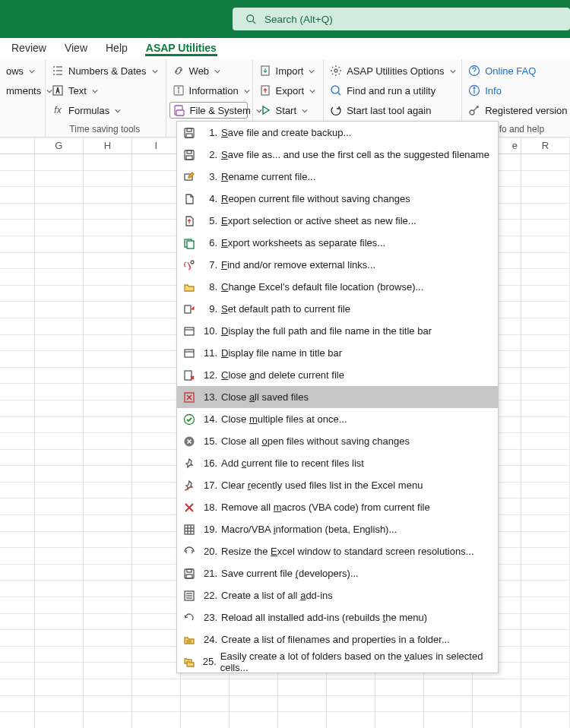  I want to click on menu-item: 3.Rename current file..., so click(337, 176).